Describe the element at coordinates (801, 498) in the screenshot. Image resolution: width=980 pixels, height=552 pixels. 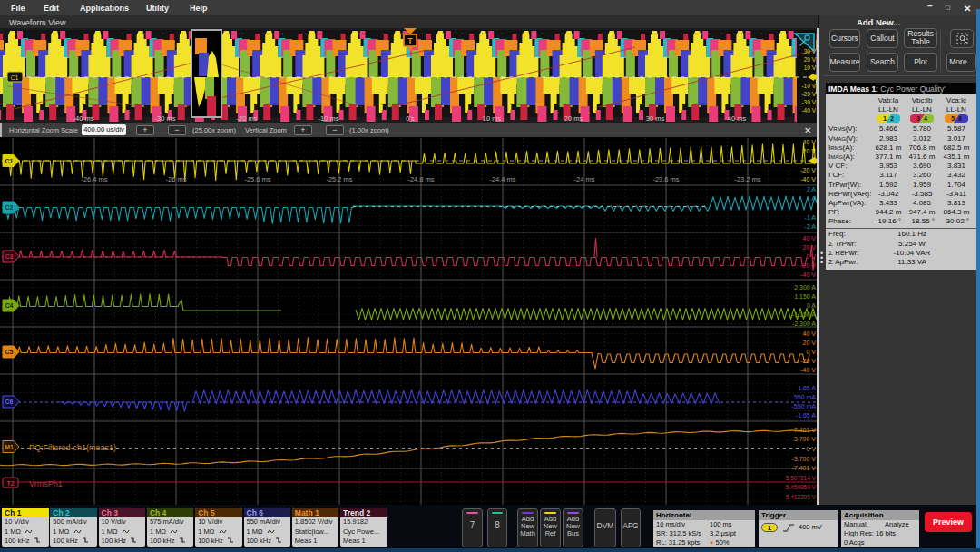
I see `svg-text: 5.412205 V` at that location.